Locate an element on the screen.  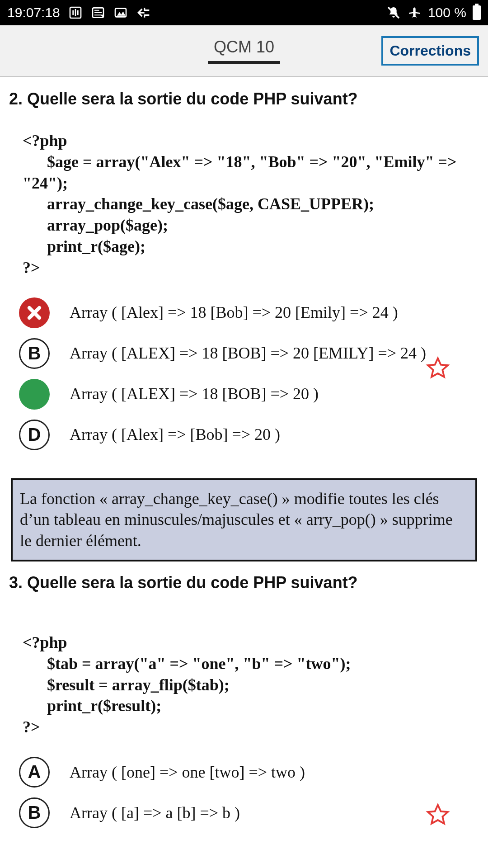
explanation-box: La fonction « array_change_key_case() » … is located at coordinates (244, 520).